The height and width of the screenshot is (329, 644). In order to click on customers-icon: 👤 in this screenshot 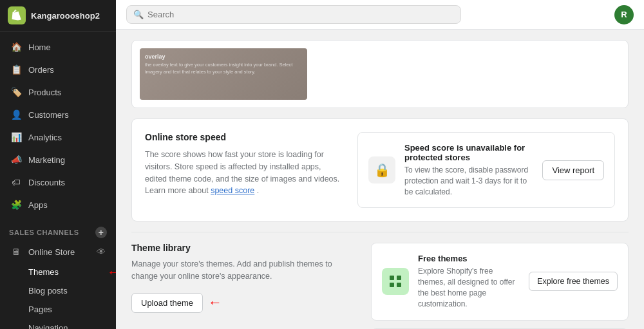, I will do `click(16, 115)`.